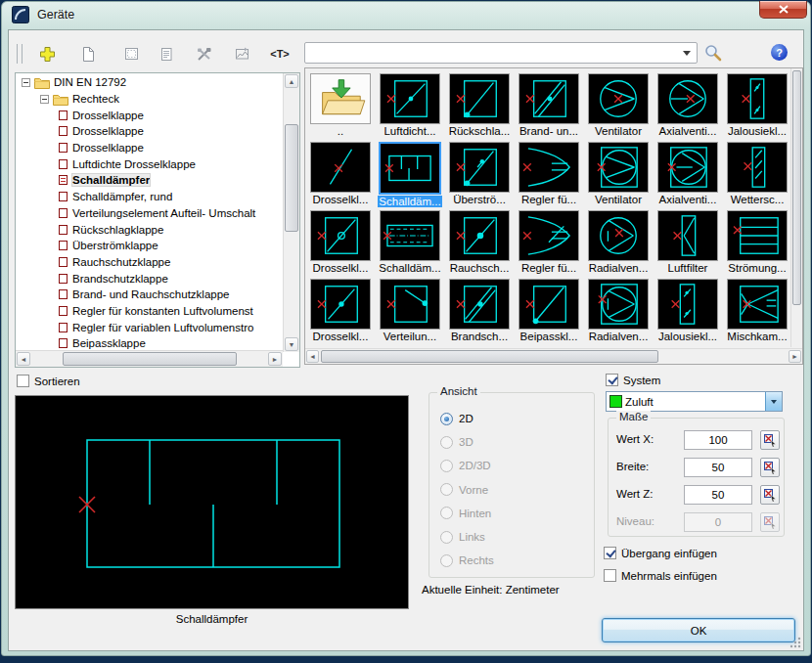 The height and width of the screenshot is (663, 812). Describe the element at coordinates (49, 381) in the screenshot. I see `sortieren-checkbox: Sortieren` at that location.